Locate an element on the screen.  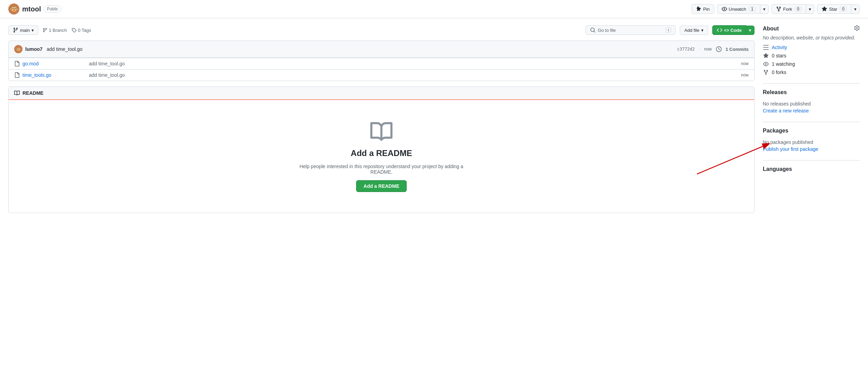
eye-stat-icon is located at coordinates (766, 64).